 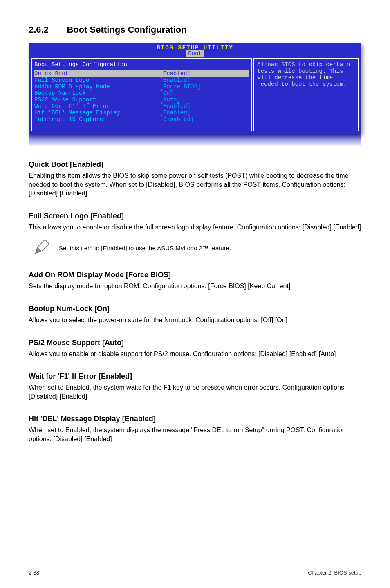 What do you see at coordinates (207, 248) in the screenshot?
I see `note-text: Set this item to [Enabled] to use the AS…` at bounding box center [207, 248].